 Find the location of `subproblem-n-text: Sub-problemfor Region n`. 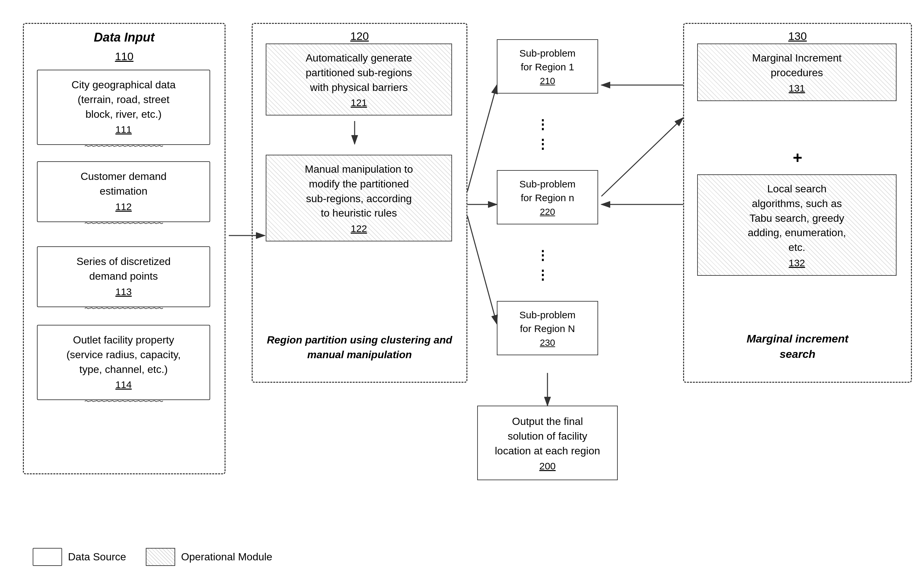

subproblem-n-text: Sub-problemfor Region n is located at coordinates (548, 191).